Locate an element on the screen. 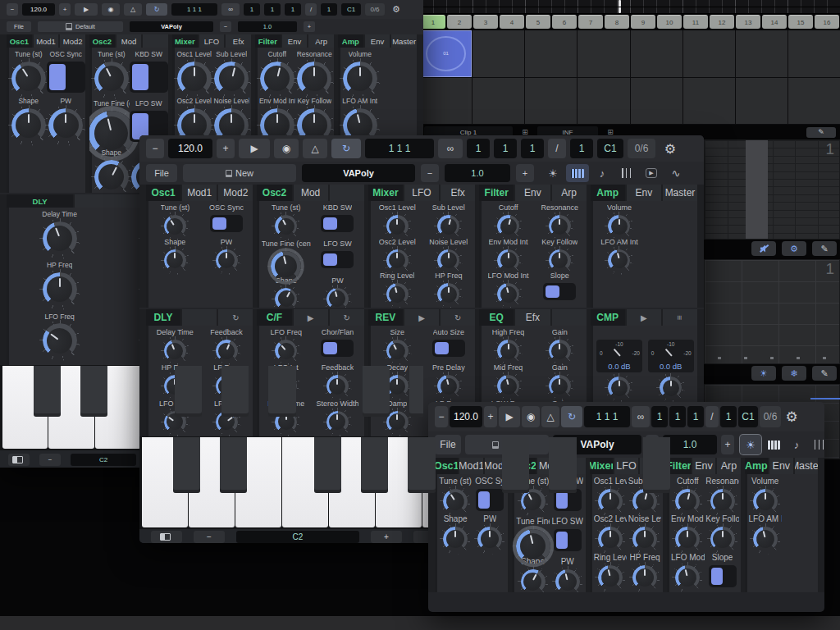  bar-field-2-display: 1 is located at coordinates (505, 148).